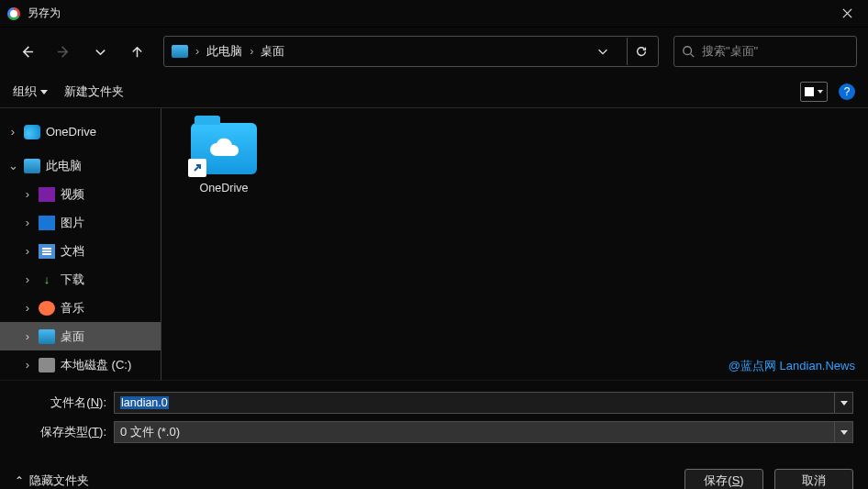  I want to click on arrow-up-icon, so click(138, 51).